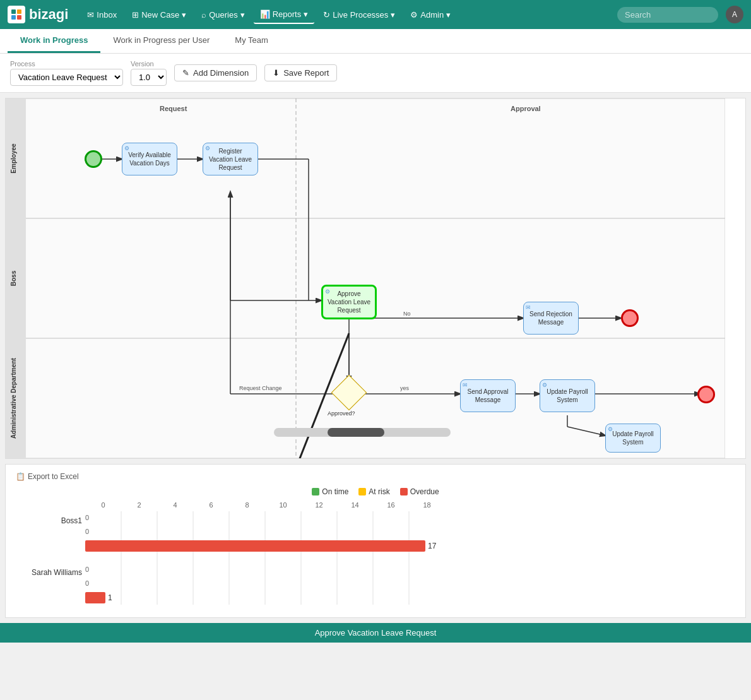  Describe the element at coordinates (567, 396) in the screenshot. I see `task-update-payroll: ⚙ Update Payroll System` at that location.